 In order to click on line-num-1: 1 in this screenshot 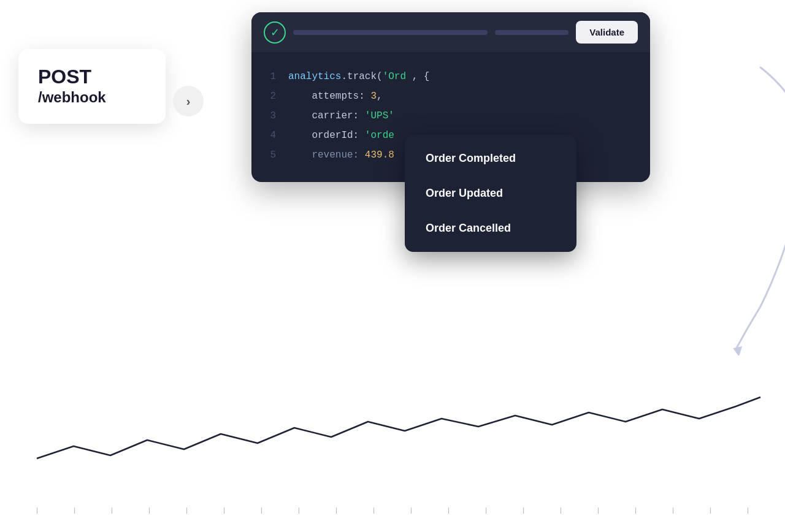, I will do `click(270, 77)`.